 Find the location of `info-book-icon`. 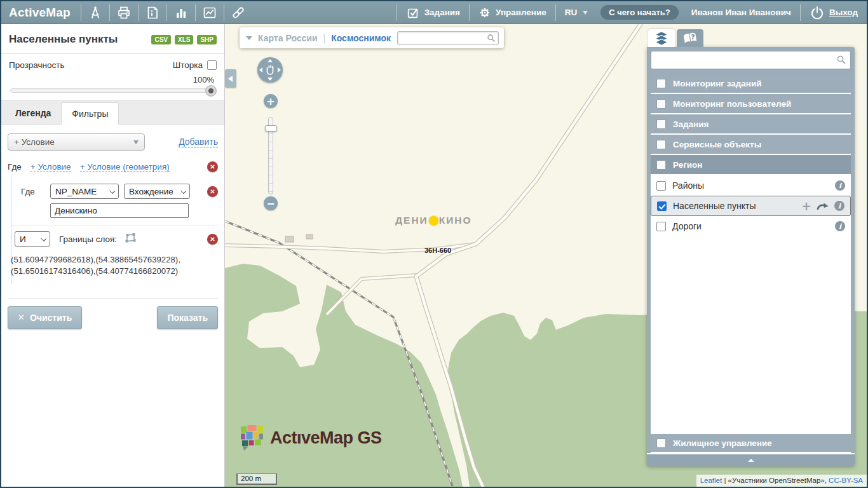

info-book-icon is located at coordinates (153, 13).